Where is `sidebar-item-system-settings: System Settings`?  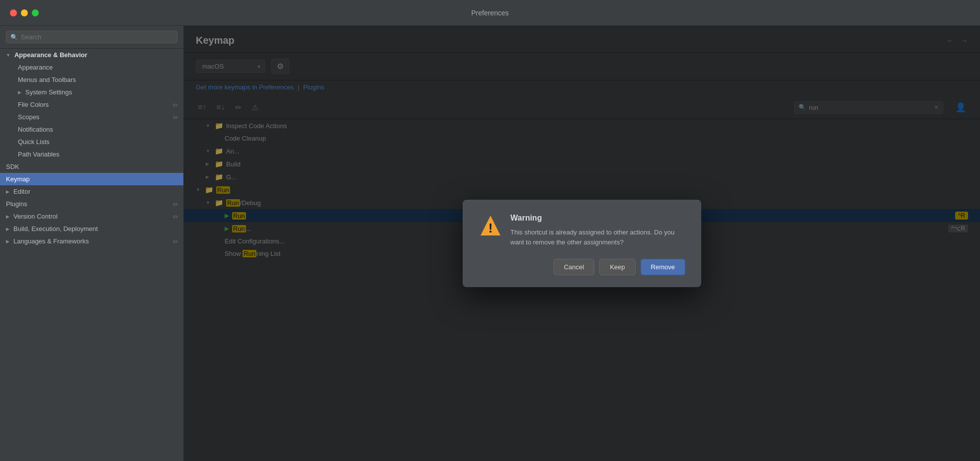
sidebar-item-system-settings: System Settings is located at coordinates (91, 92).